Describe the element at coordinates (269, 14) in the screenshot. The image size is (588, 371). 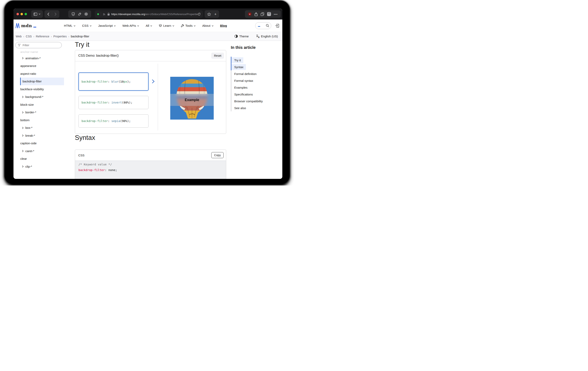
I see `password-extension-icon` at that location.